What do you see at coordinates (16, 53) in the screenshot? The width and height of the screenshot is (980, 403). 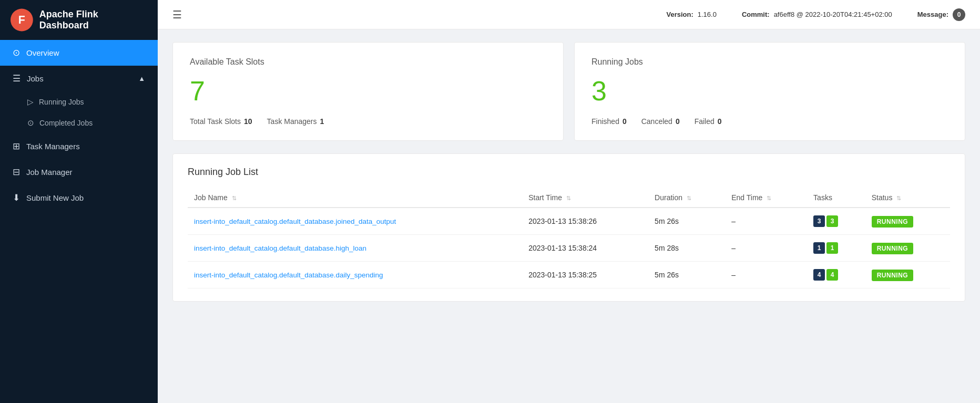 I see `overview-icon: ⊙` at bounding box center [16, 53].